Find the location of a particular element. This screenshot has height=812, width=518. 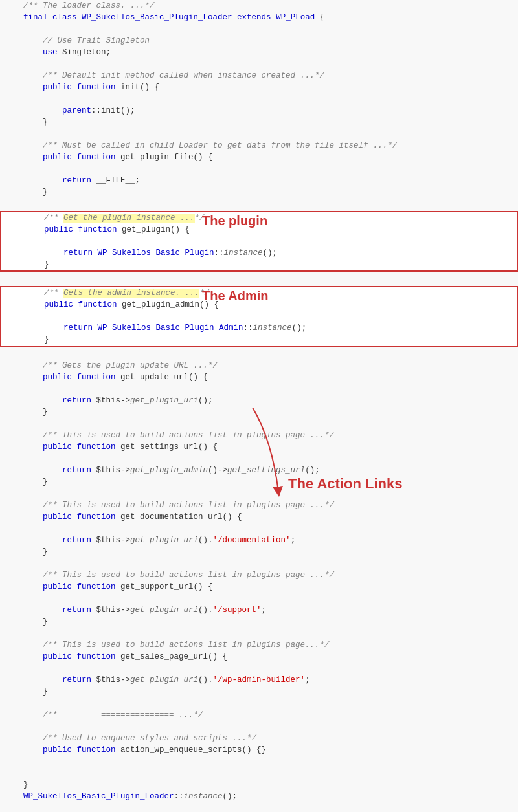

line-content-22: return WP_Sukellos_Basic_Plugin::instanc… is located at coordinates (271, 253).